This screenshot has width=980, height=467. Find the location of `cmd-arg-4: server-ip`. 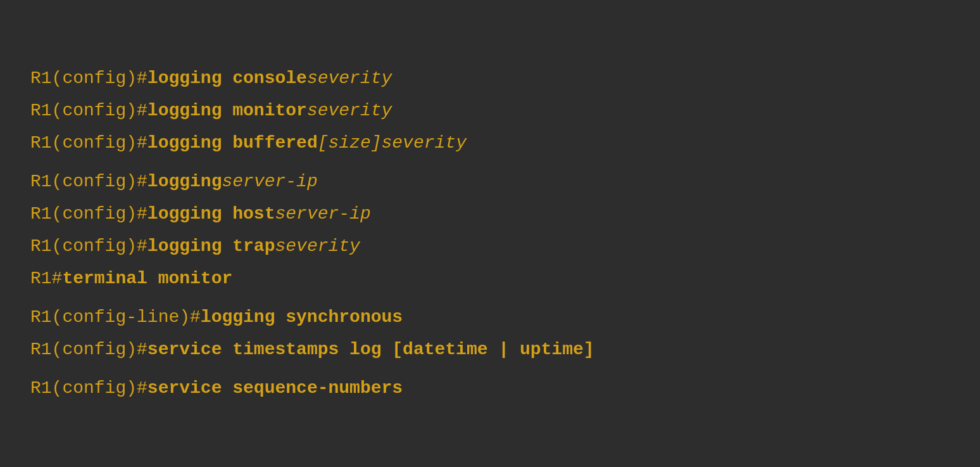

cmd-arg-4: server-ip is located at coordinates (270, 181).